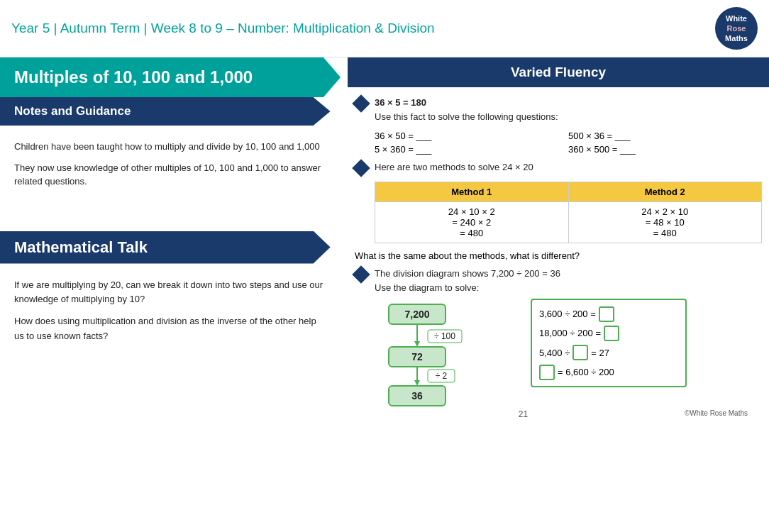  Describe the element at coordinates (558, 255) in the screenshot. I see `methods-question: What is the same about the methods, what…` at that location.